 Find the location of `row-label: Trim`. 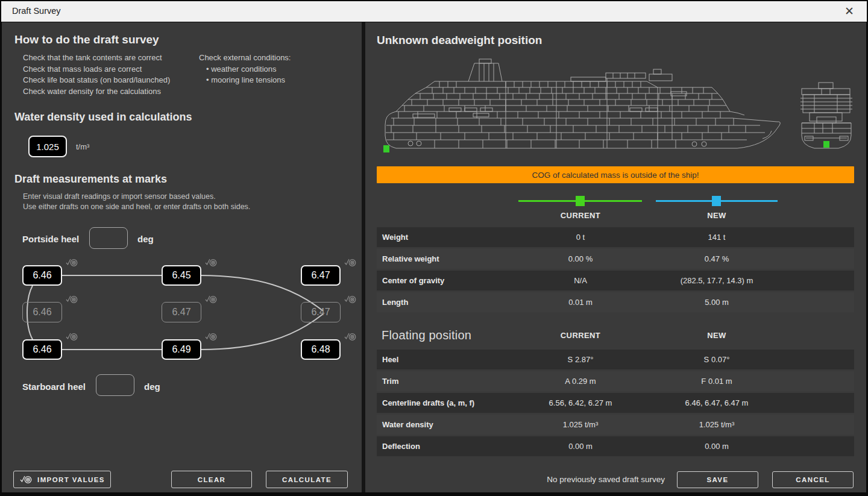

row-label: Trim is located at coordinates (445, 381).